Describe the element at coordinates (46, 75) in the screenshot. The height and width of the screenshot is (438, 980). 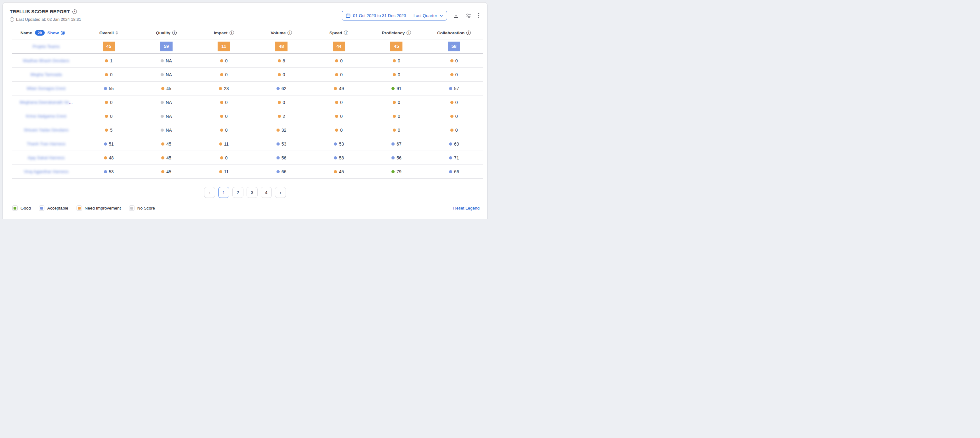
I see `member-name-link: Megha Tamvada` at that location.